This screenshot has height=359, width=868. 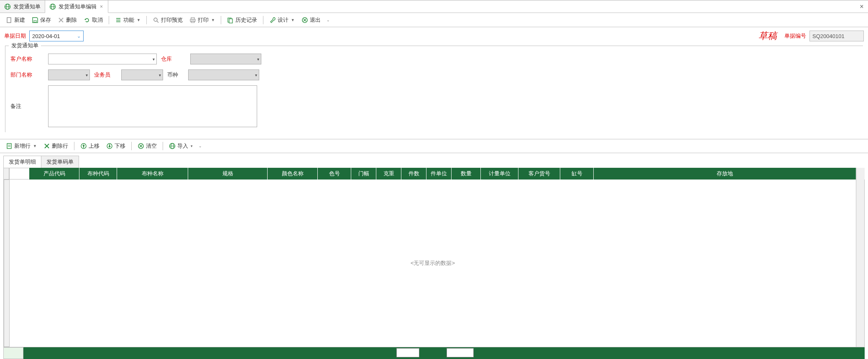 What do you see at coordinates (414, 174) in the screenshot?
I see `column-header-pieces: 件数` at bounding box center [414, 174].